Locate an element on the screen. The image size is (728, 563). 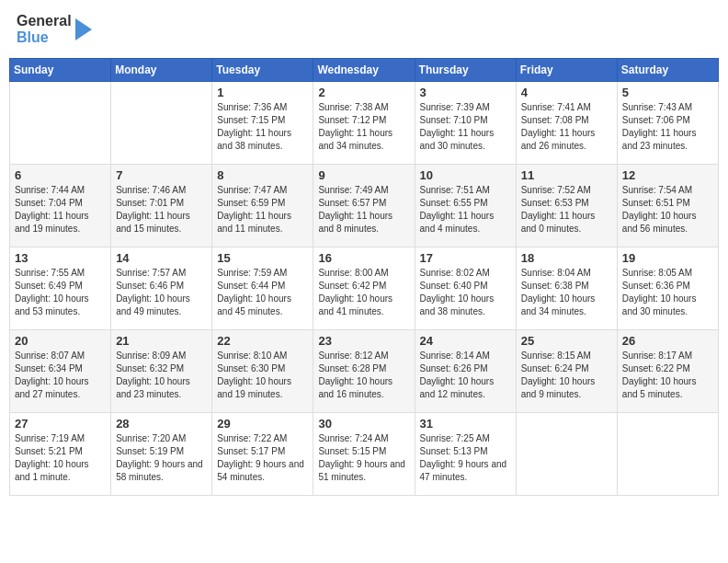
day-number: 10 is located at coordinates (465, 175).